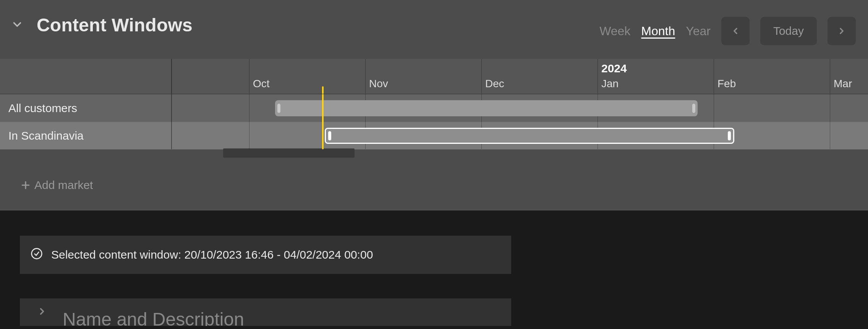  Describe the element at coordinates (495, 84) in the screenshot. I see `month-label: Dec` at that location.